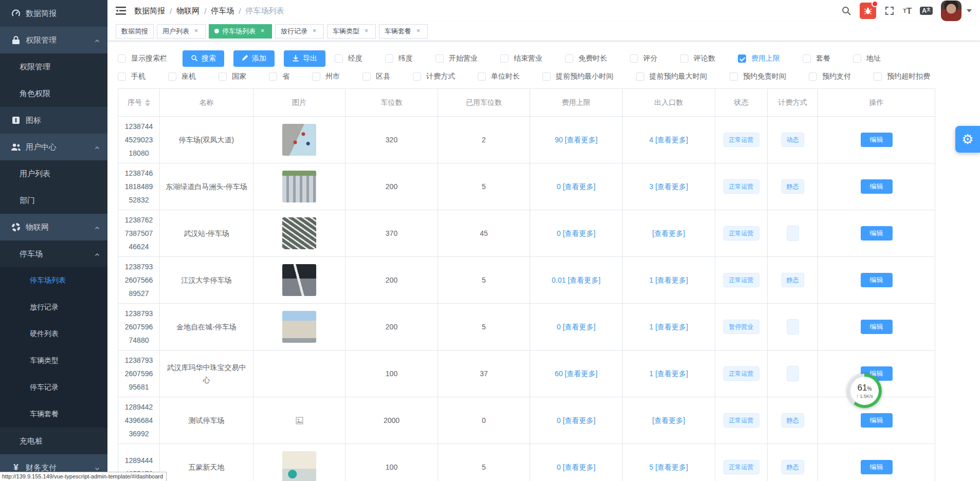  What do you see at coordinates (457, 59) in the screenshot?
I see `filter-checkbox: 开始营业` at bounding box center [457, 59].